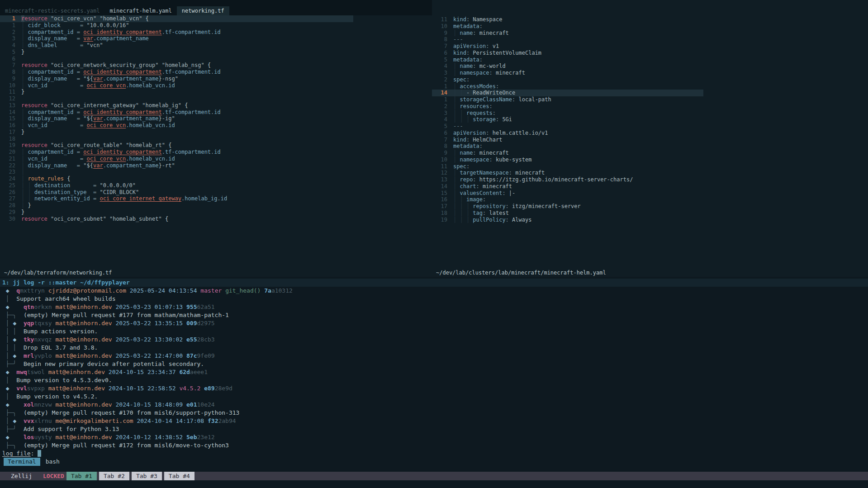 The width and height of the screenshot is (868, 488). I want to click on code-line: 11kind: Namespace, so click(650, 20).